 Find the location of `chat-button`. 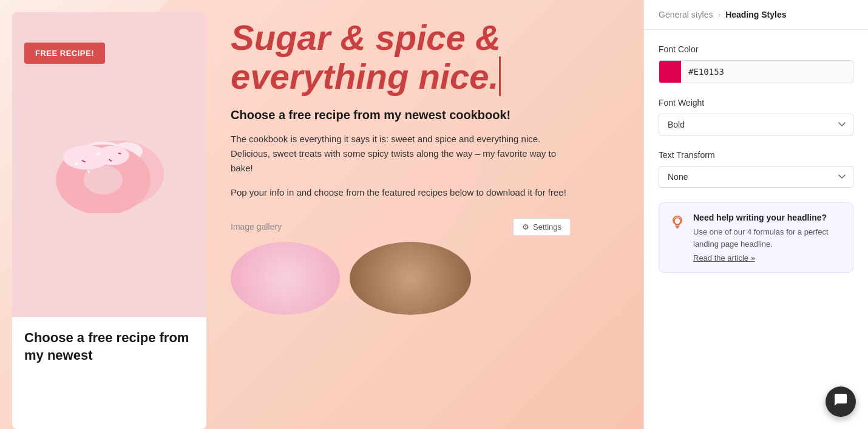

chat-button is located at coordinates (841, 402).